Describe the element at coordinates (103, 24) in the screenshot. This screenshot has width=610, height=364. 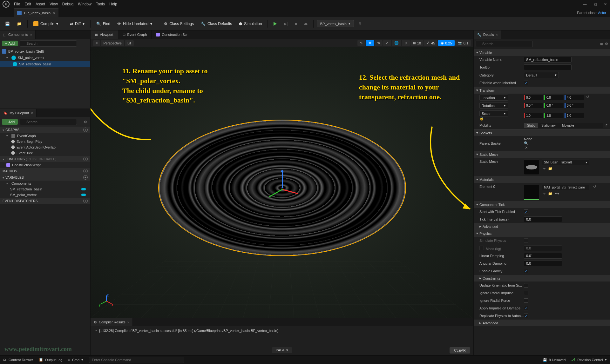
I see `find-button: 🔍Find` at that location.